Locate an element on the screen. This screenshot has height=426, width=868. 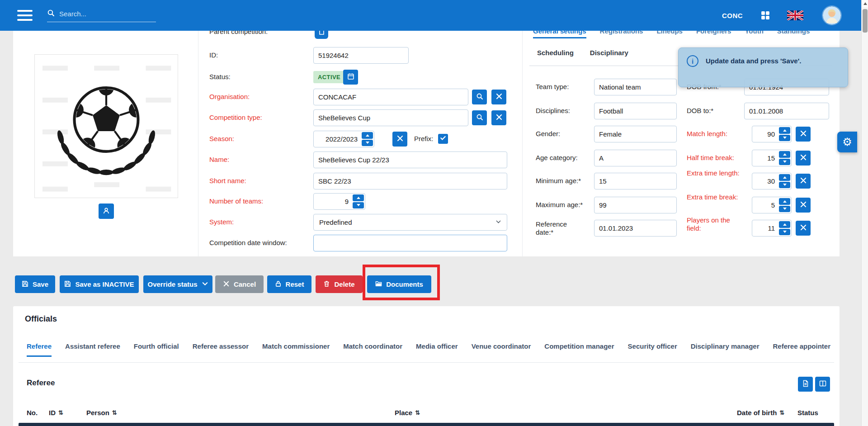
info-icon is located at coordinates (693, 61).